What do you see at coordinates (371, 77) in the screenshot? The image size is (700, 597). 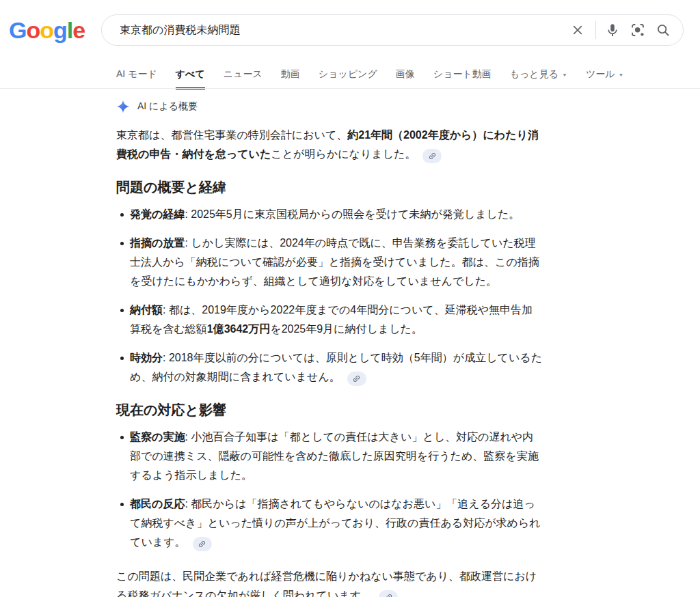 I see `result-filter-tabs: AI モード すべて ニュース 動画 ショッピング 画像 ショート動画 もっと見…` at bounding box center [371, 77].